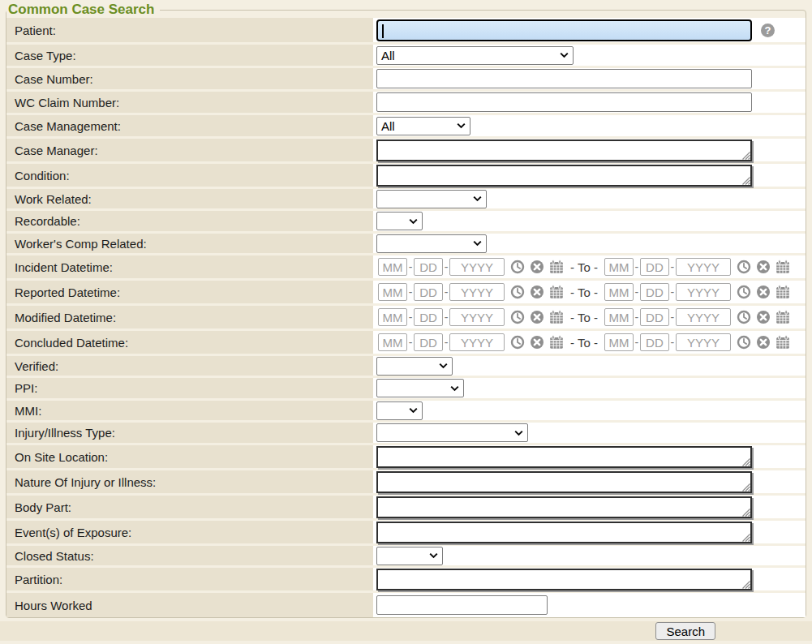 The image size is (812, 644). What do you see at coordinates (410, 556) in the screenshot?
I see `closed-status-select` at bounding box center [410, 556].